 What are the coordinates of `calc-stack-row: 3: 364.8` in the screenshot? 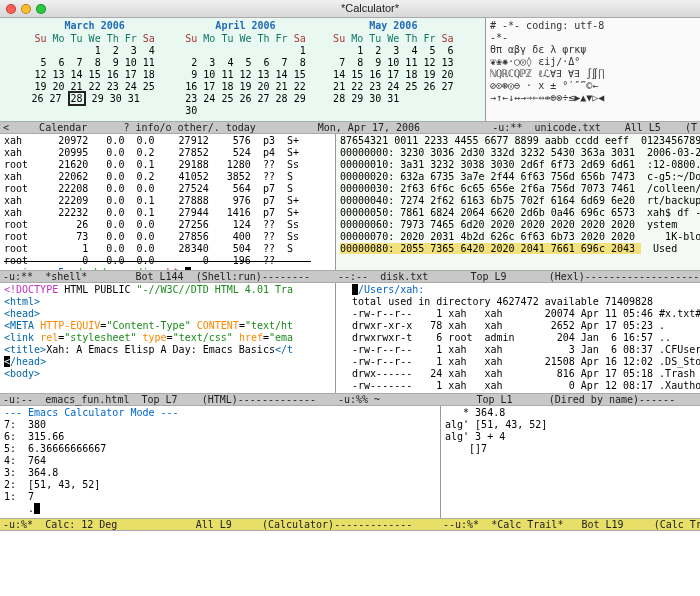 It's located at (220, 473).